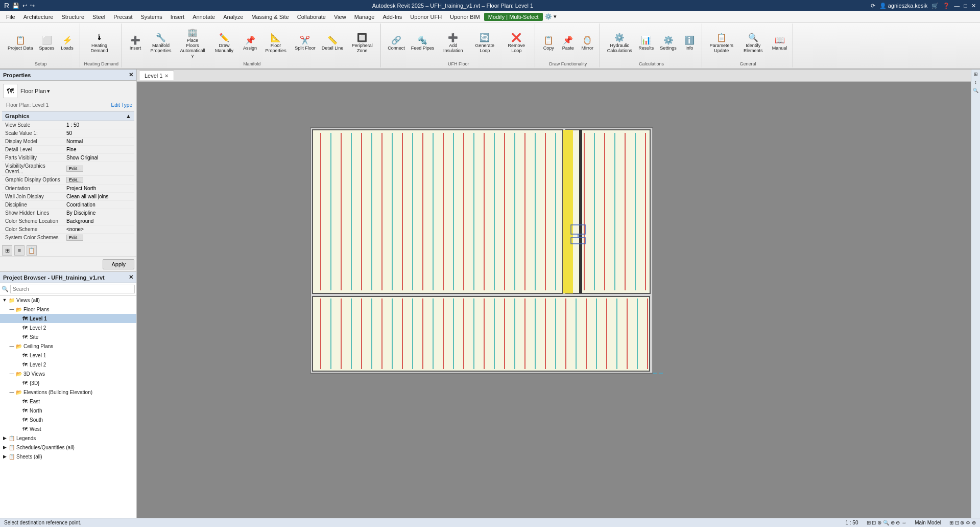  I want to click on quick-access-save: 💾, so click(16, 6).